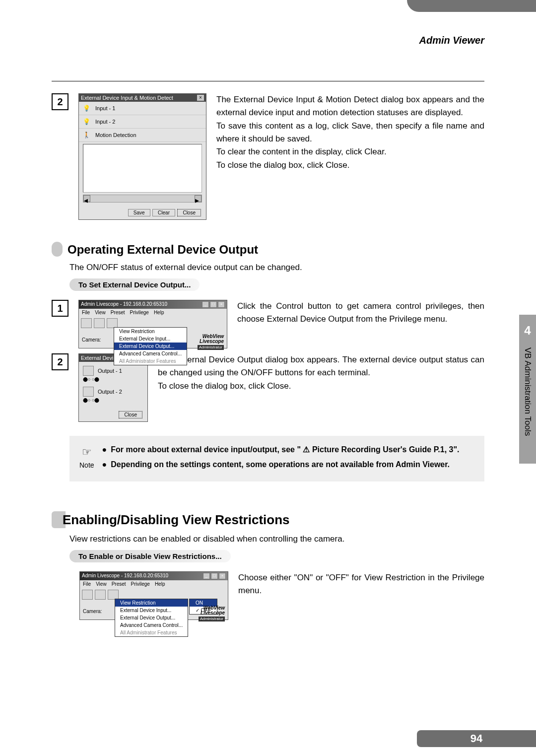 Image resolution: width=536 pixels, height=756 pixels. I want to click on note-text: For more about external device input/out…, so click(285, 450).